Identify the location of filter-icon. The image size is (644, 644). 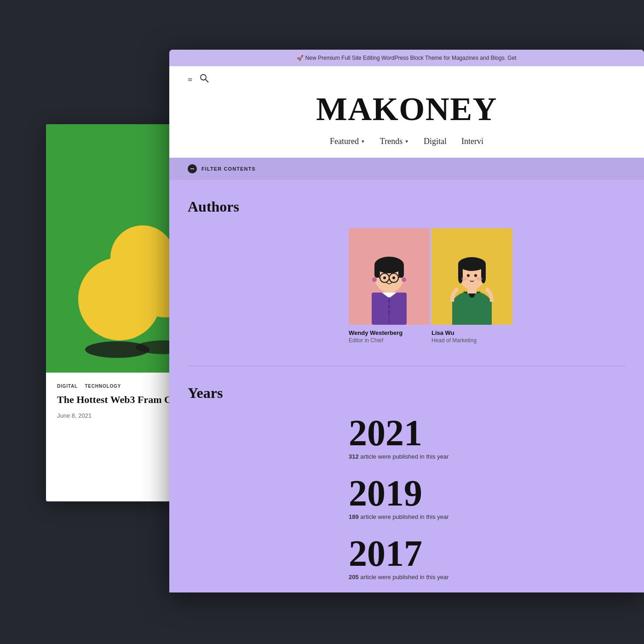
(192, 169).